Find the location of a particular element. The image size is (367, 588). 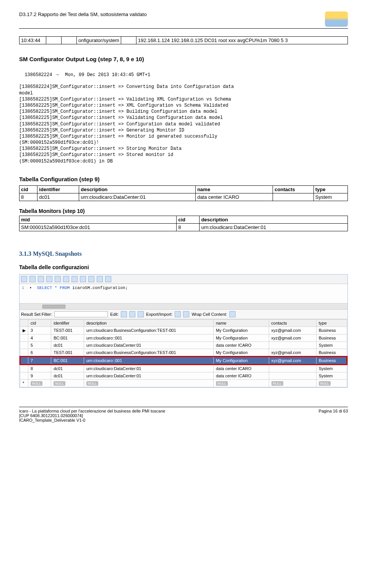

open-icon is located at coordinates (24, 279).